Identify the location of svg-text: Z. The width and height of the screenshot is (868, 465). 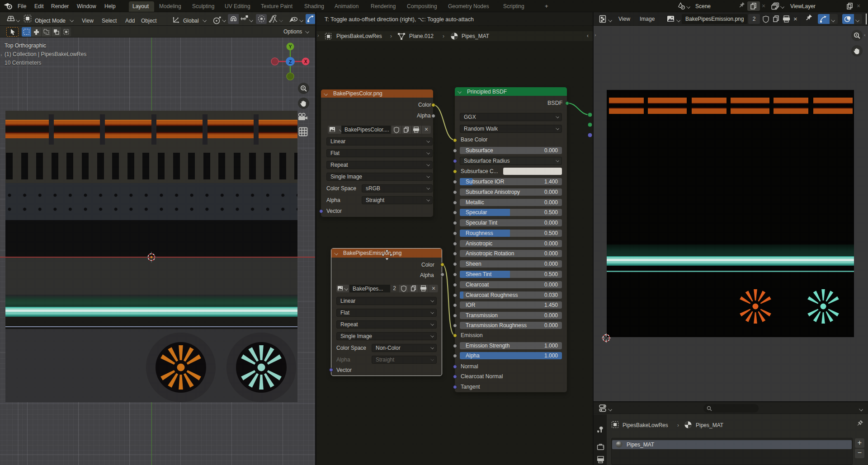
(290, 62).